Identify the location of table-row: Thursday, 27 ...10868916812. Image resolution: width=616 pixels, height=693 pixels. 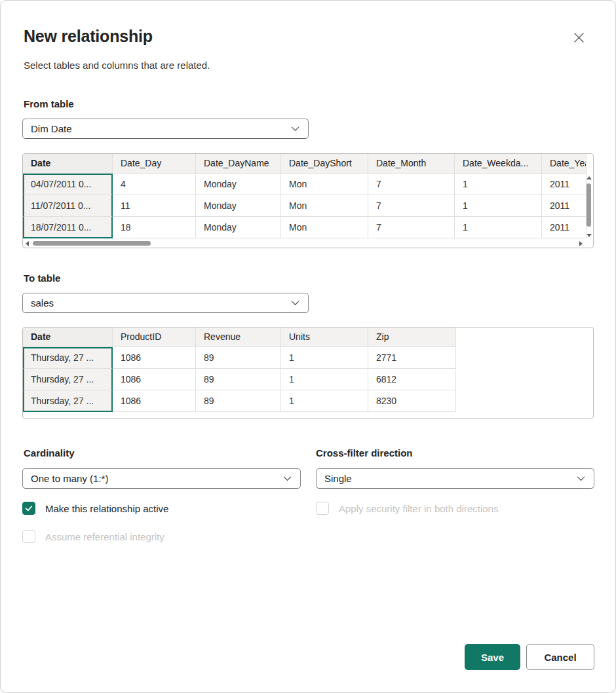
(308, 380).